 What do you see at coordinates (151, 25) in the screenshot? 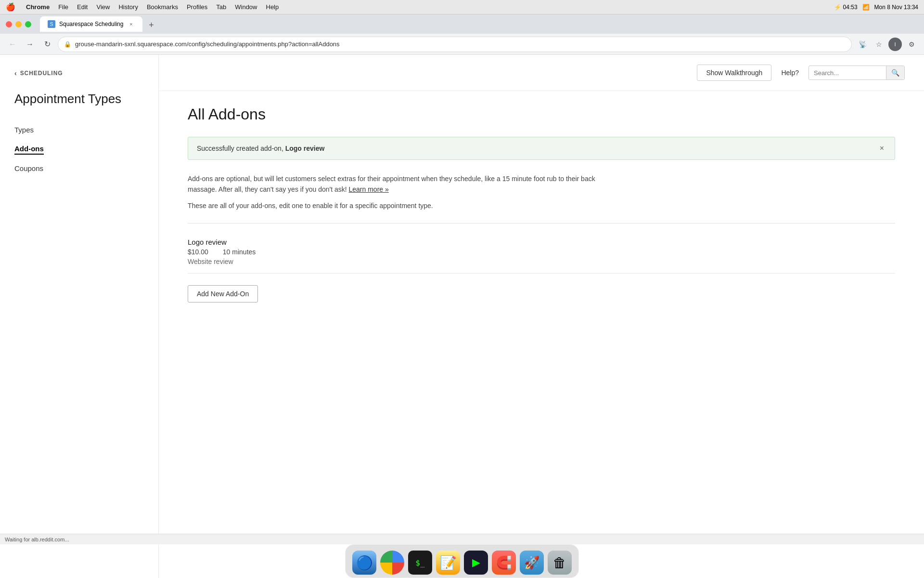
I see `new-tab-button: +` at bounding box center [151, 25].